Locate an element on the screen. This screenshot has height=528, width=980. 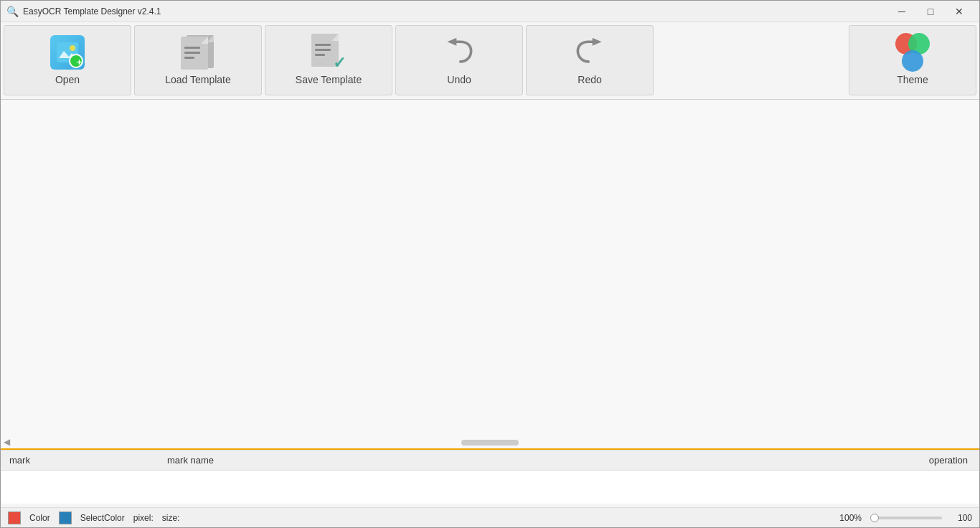
app-title: EasyOCR Template Designer v2.4.1 is located at coordinates (92, 11).